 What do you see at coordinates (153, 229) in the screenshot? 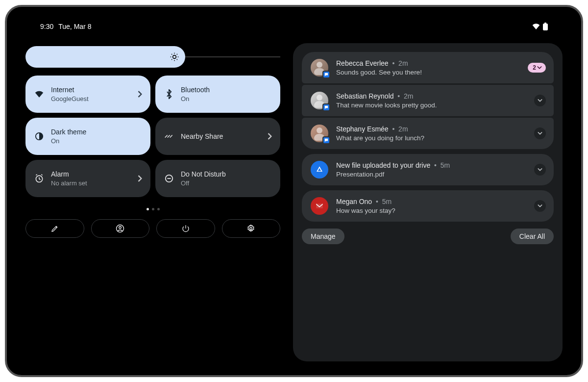
I see `qs-actions` at bounding box center [153, 229].